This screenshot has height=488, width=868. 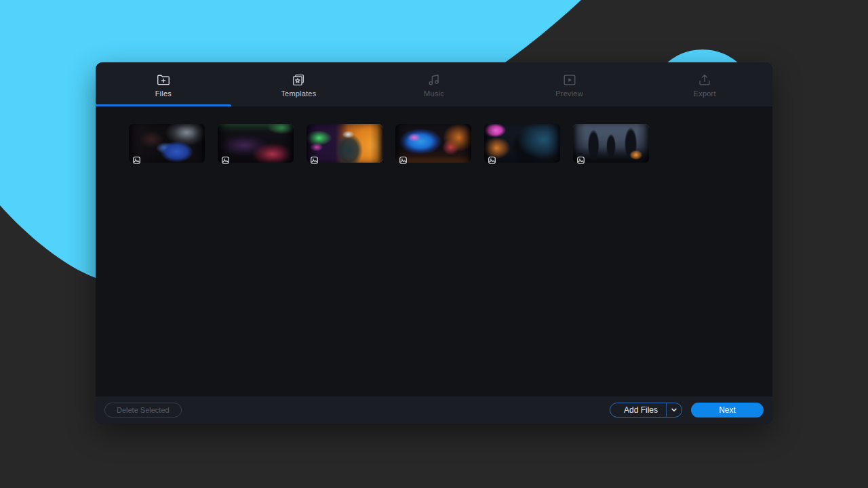 I want to click on tab-music: Music, so click(x=434, y=84).